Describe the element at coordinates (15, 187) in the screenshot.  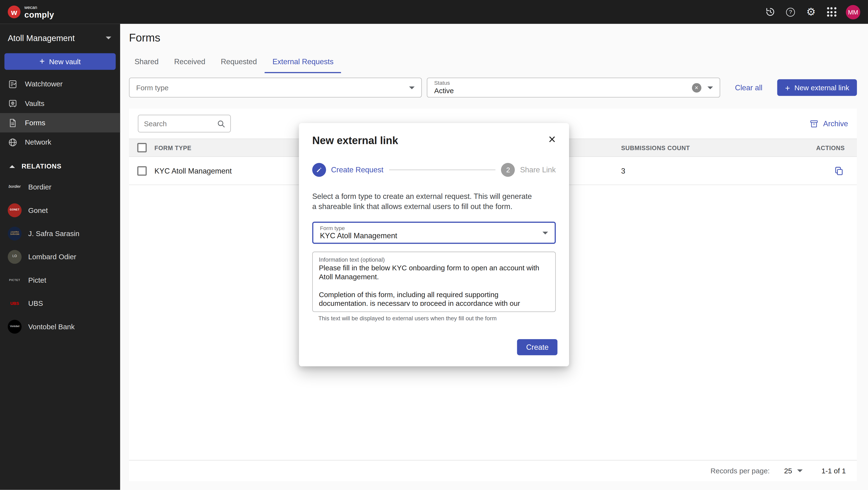
I see `bordier-logo: bordier` at that location.